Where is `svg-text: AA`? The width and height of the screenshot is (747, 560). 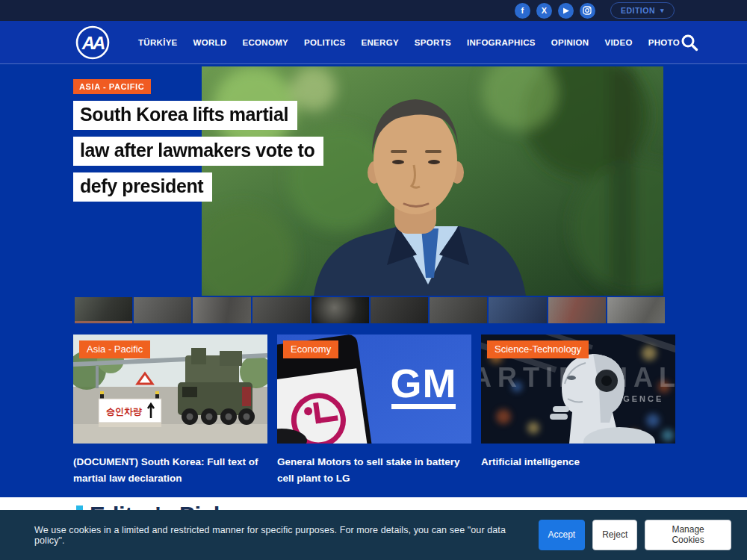
svg-text: AA is located at coordinates (93, 43).